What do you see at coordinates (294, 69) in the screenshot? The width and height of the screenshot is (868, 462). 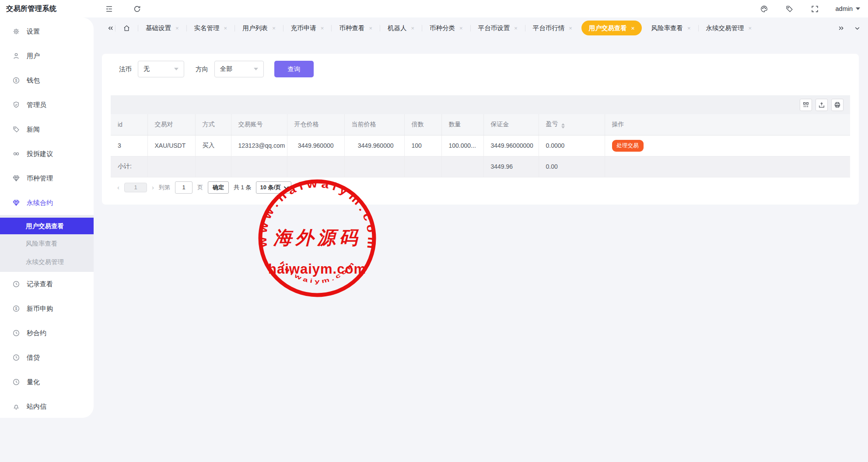 I see `search-button: 查询` at bounding box center [294, 69].